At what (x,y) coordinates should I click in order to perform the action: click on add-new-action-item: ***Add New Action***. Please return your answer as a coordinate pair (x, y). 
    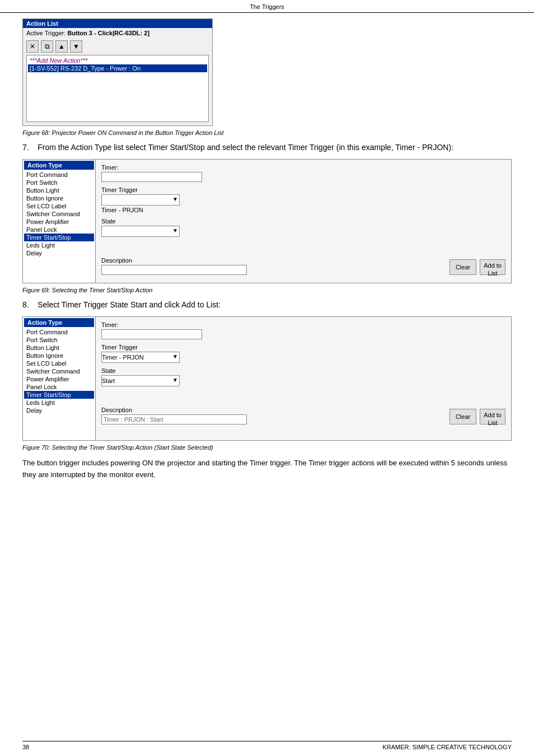
    Looking at the image, I should click on (118, 60).